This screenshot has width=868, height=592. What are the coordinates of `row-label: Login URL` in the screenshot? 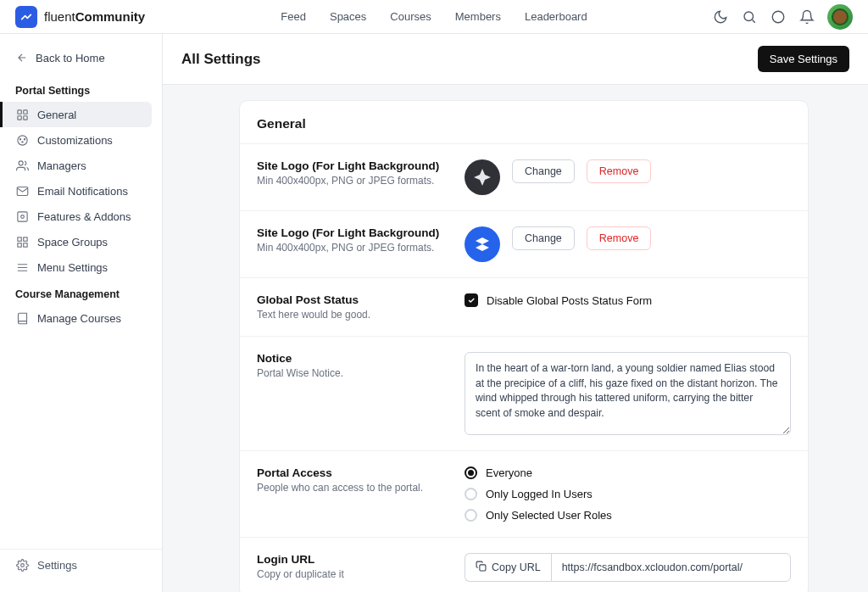 It's located at (353, 560).